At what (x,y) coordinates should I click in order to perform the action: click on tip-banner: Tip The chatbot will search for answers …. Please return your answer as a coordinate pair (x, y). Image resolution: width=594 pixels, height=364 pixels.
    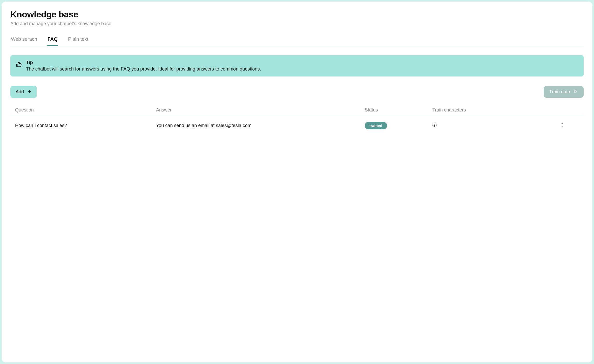
    Looking at the image, I should click on (297, 66).